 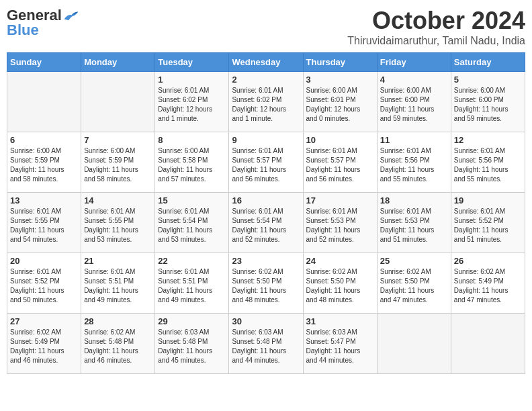 What do you see at coordinates (44, 223) in the screenshot?
I see `calendar-cell: 13Sunrise: 6:01 AMSunset: 5:55 PMDayligh…` at bounding box center [44, 223].